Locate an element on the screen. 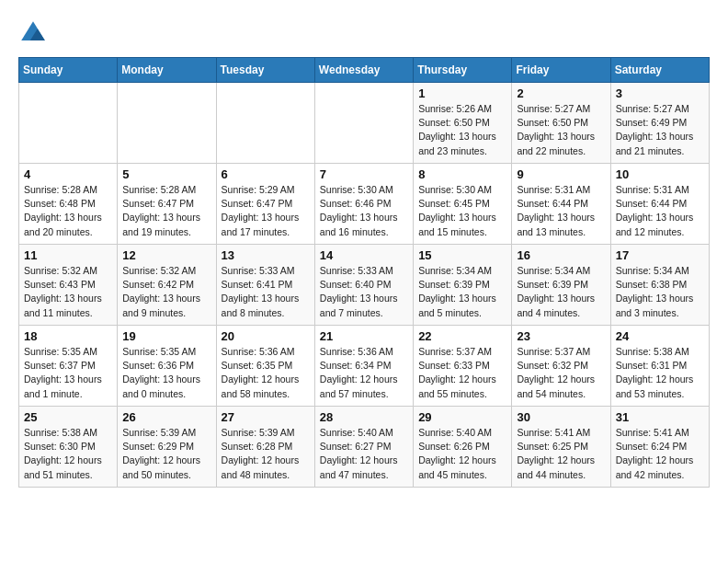 This screenshot has height=563, width=728. col-header-thursday: Thursday is located at coordinates (463, 70).